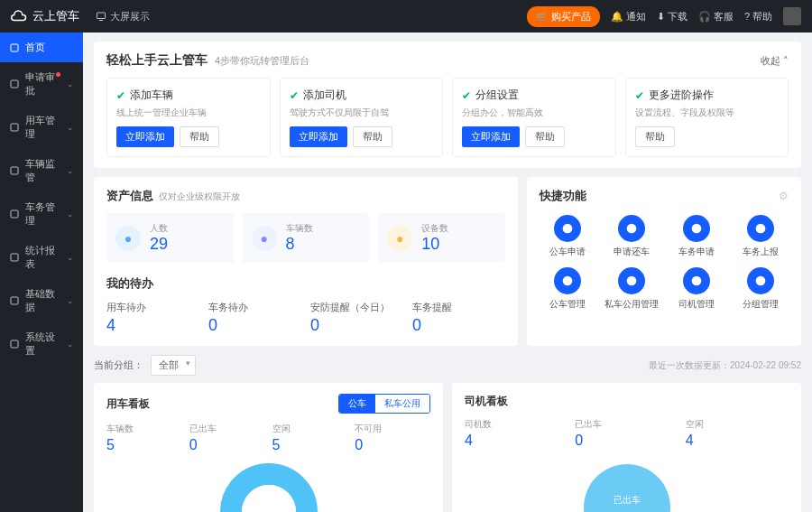 The width and height of the screenshot is (812, 512). Describe the element at coordinates (697, 237) in the screenshot. I see `shortcut-item: 车务申请` at that location.